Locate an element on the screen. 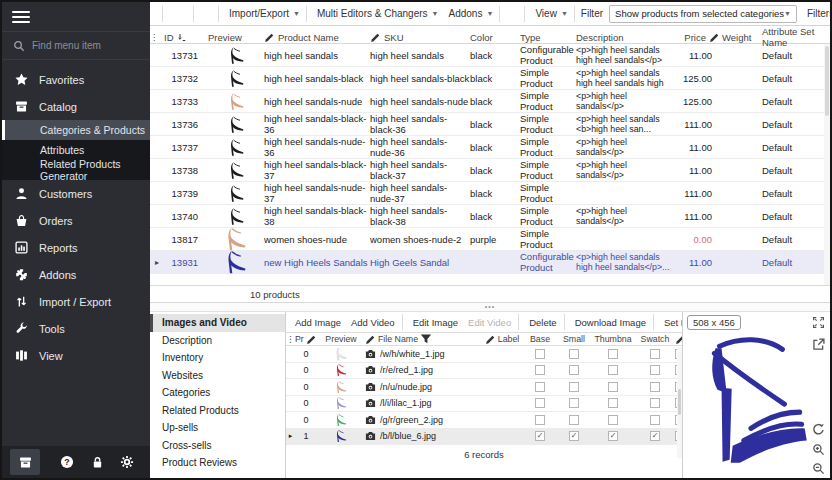 Image resolution: width=832 pixels, height=480 pixels. edit-image-button: Edit Image is located at coordinates (434, 322).